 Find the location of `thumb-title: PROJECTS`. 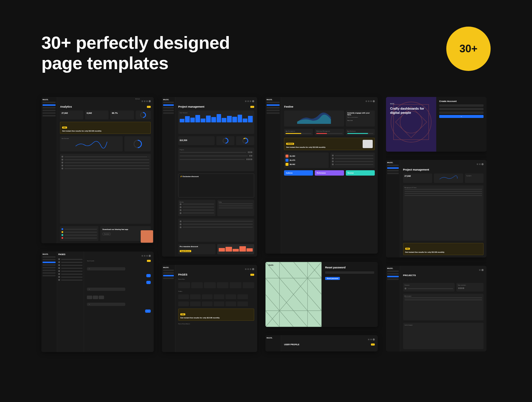

thumb-title: PROJECTS is located at coordinates (443, 275).